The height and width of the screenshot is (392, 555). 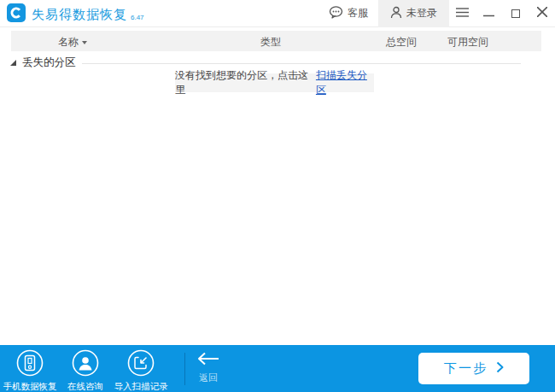 I want to click on menu-button, so click(x=463, y=14).